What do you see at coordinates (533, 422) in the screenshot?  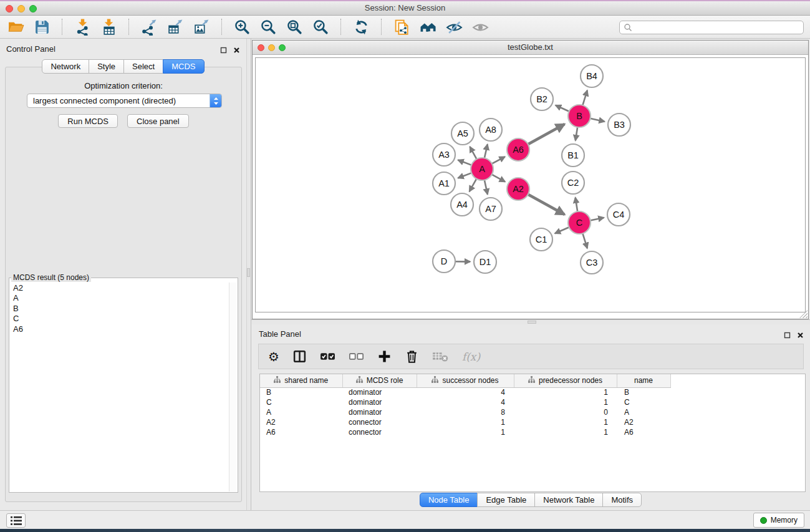 I see `table-row: A2connector11A2` at bounding box center [533, 422].